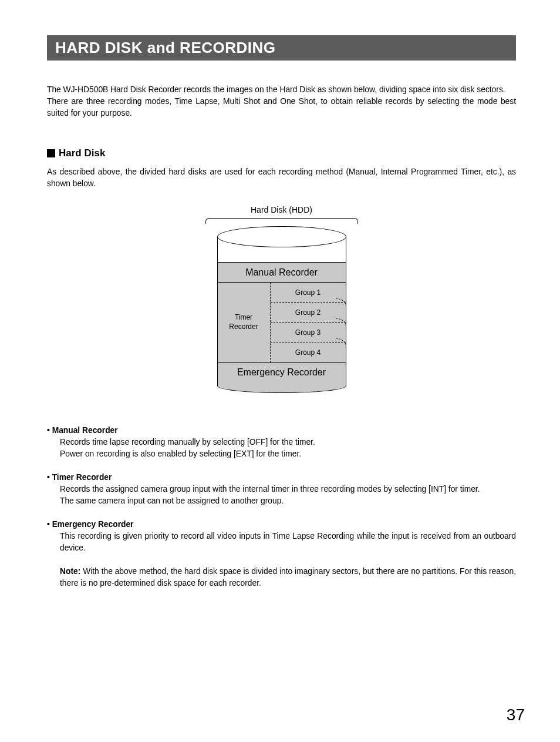  What do you see at coordinates (166, 48) in the screenshot?
I see `page-title: HARD DISK and RECORDING` at bounding box center [166, 48].